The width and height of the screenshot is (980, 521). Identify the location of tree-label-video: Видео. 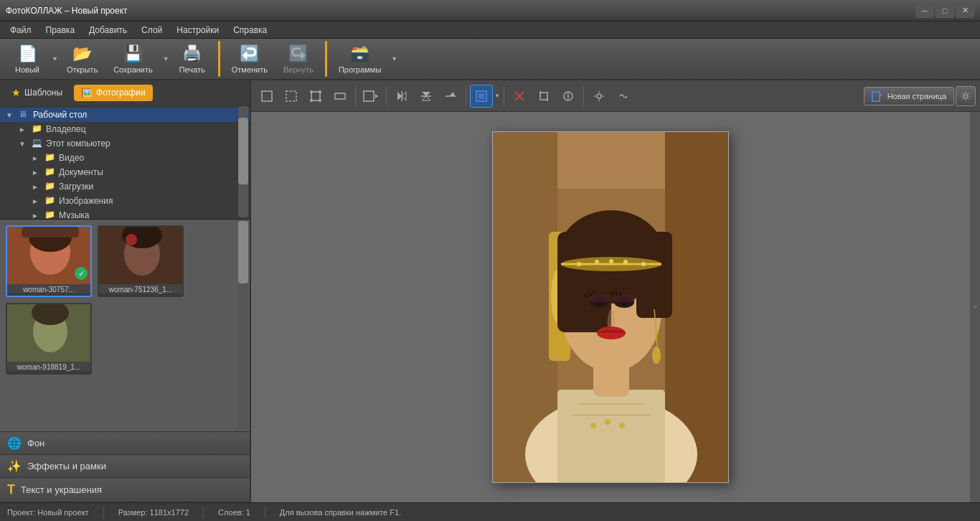
(72, 158).